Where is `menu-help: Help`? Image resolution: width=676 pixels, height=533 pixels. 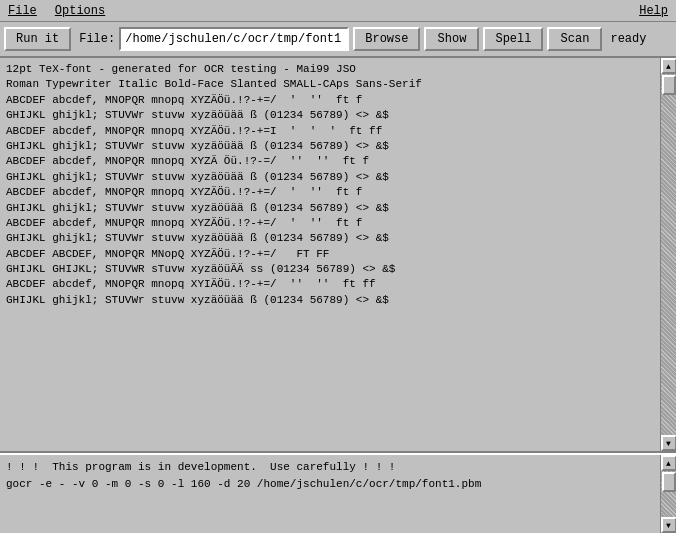 menu-help: Help is located at coordinates (654, 11).